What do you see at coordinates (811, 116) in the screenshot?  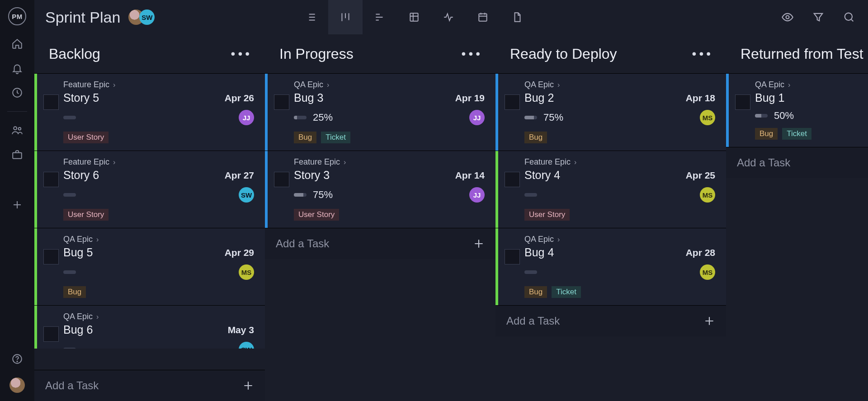 I see `progress-row: 50%` at bounding box center [811, 116].